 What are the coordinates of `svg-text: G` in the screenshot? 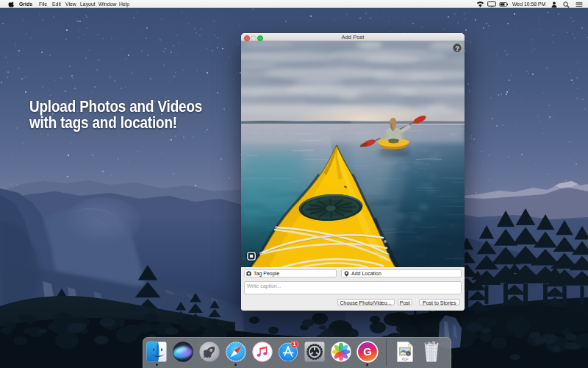 It's located at (368, 352).